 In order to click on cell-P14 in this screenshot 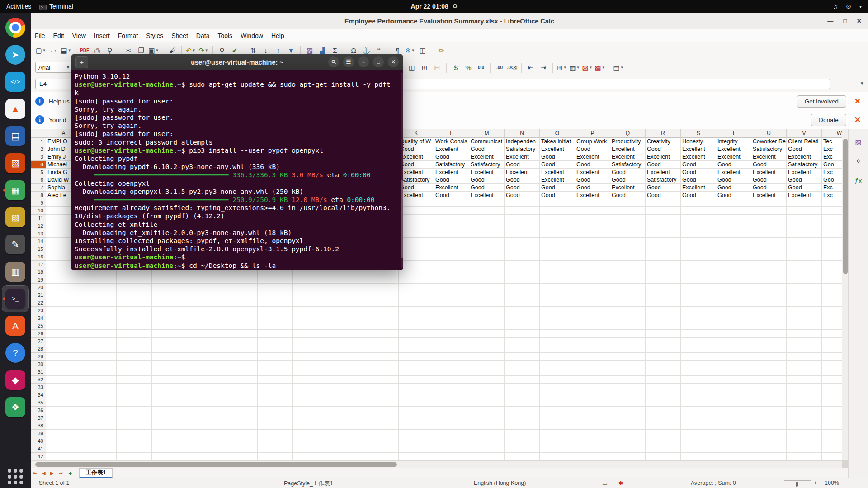, I will do `click(593, 241)`.